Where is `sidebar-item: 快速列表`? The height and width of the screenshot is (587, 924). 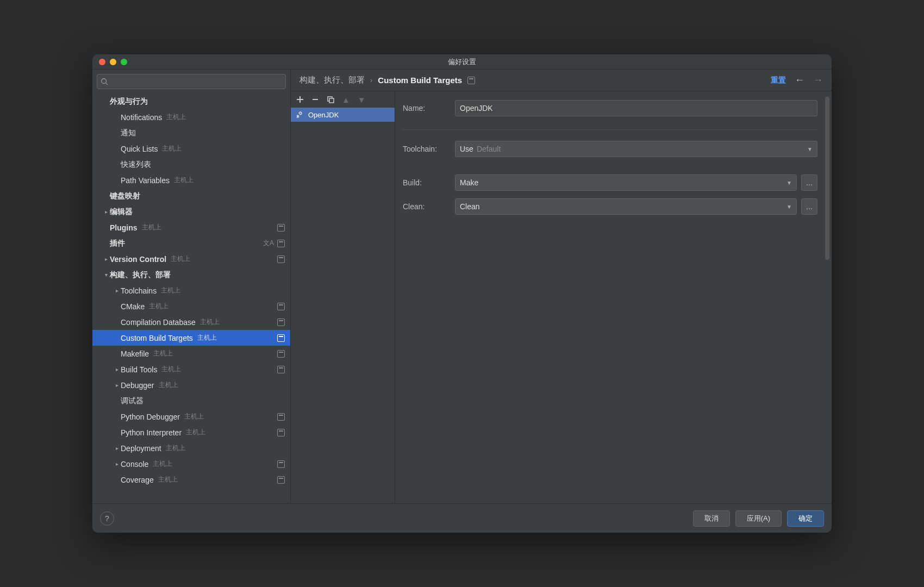 sidebar-item: 快速列表 is located at coordinates (191, 164).